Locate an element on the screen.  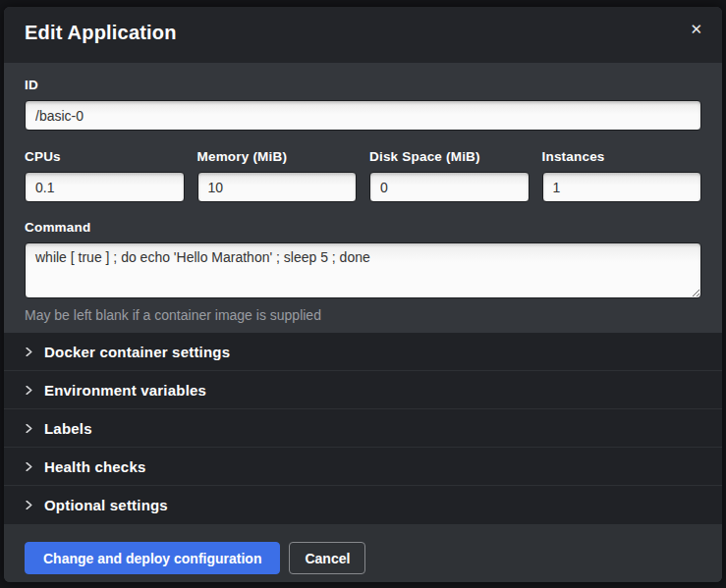
id-label: ID is located at coordinates (363, 84).